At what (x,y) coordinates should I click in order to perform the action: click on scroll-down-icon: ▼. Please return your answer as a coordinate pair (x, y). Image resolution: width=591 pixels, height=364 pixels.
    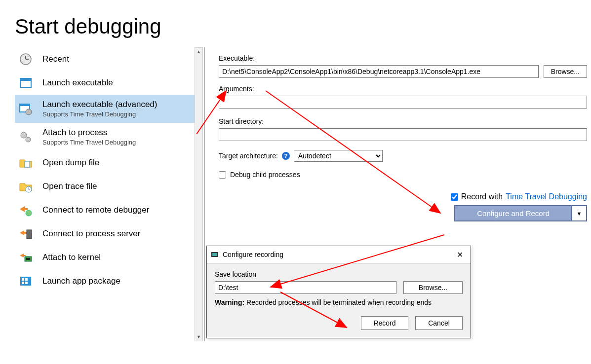
    Looking at the image, I should click on (198, 337).